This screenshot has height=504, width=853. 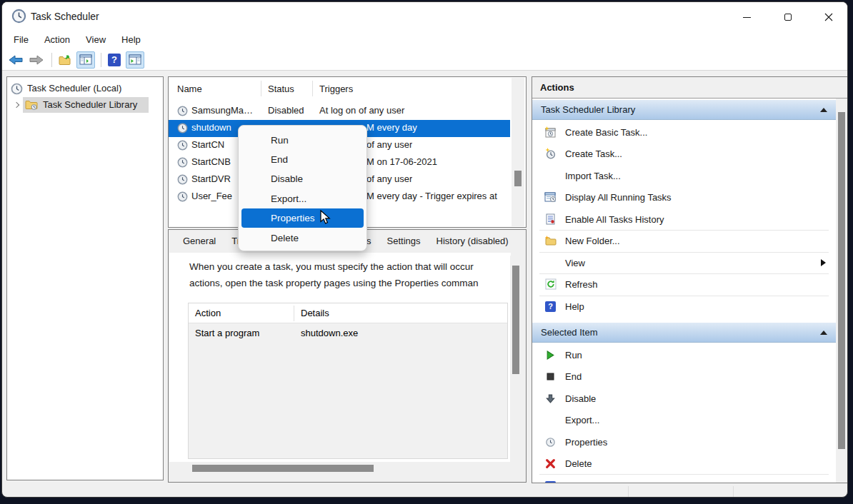 I want to click on expander-chevron-icon, so click(x=16, y=105).